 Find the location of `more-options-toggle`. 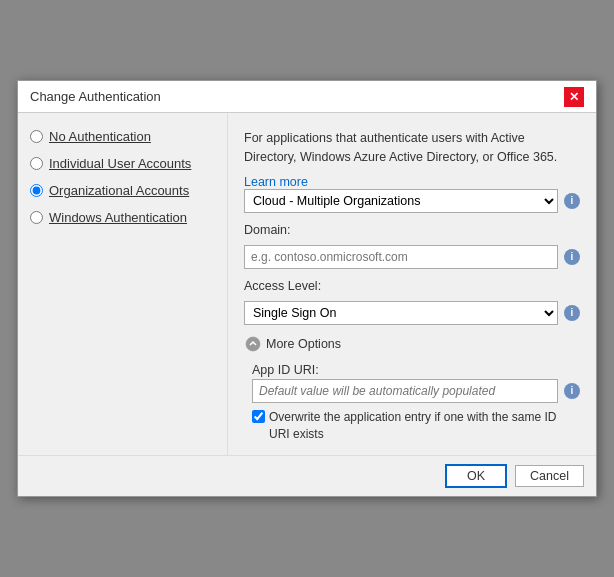

more-options-toggle is located at coordinates (253, 344).